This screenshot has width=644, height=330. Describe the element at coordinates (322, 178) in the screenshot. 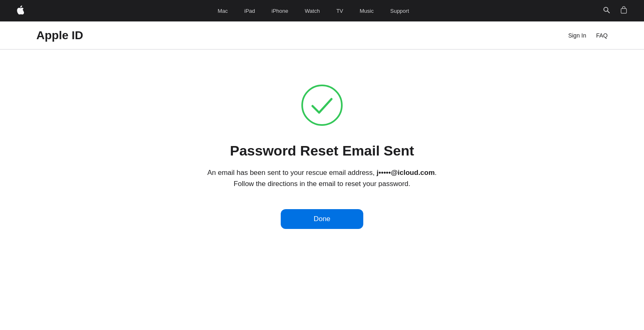

I see `reset-description: An email has been sent to your rescue em…` at that location.